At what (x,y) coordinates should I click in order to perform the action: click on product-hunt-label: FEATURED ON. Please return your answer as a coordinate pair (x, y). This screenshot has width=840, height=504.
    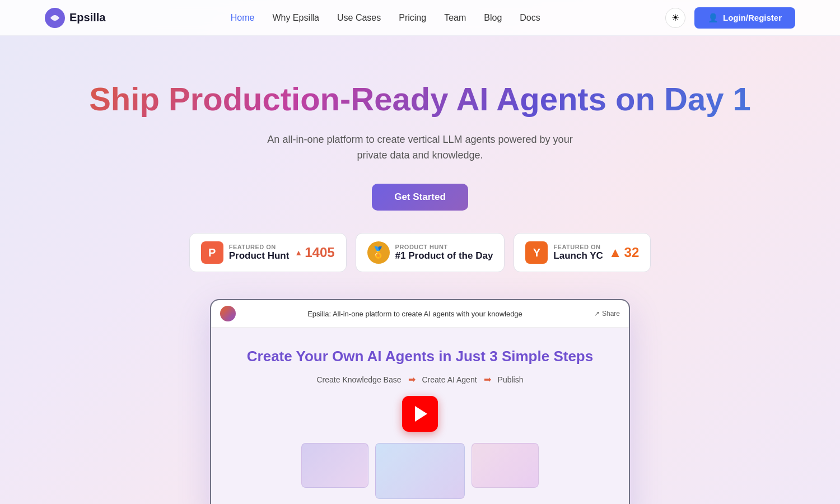
    Looking at the image, I should click on (259, 247).